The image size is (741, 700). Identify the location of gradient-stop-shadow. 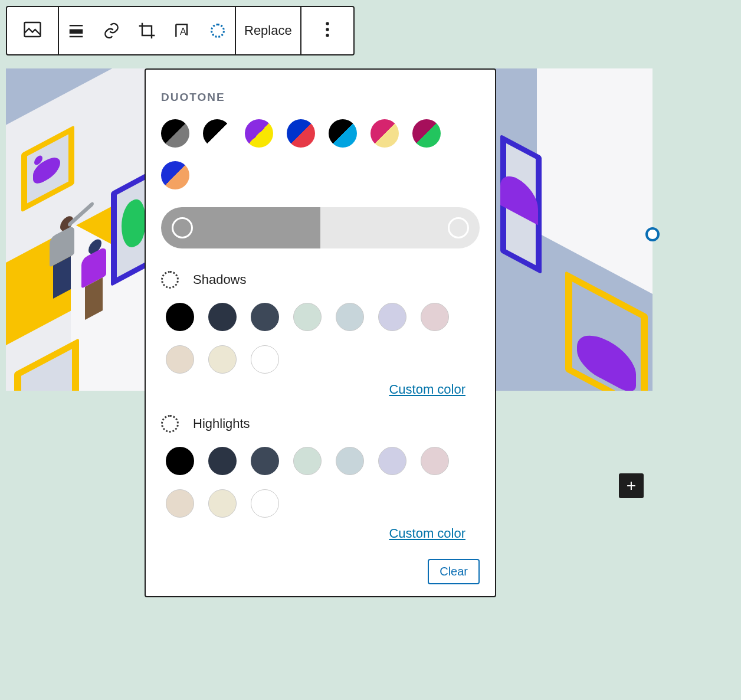
(182, 228).